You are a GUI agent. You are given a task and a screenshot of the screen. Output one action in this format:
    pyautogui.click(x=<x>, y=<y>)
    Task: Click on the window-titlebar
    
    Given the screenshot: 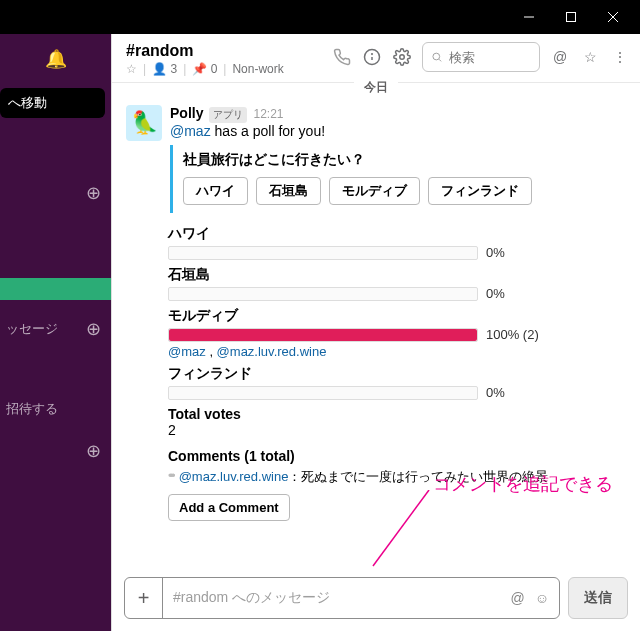 What is the action you would take?
    pyautogui.click(x=320, y=17)
    